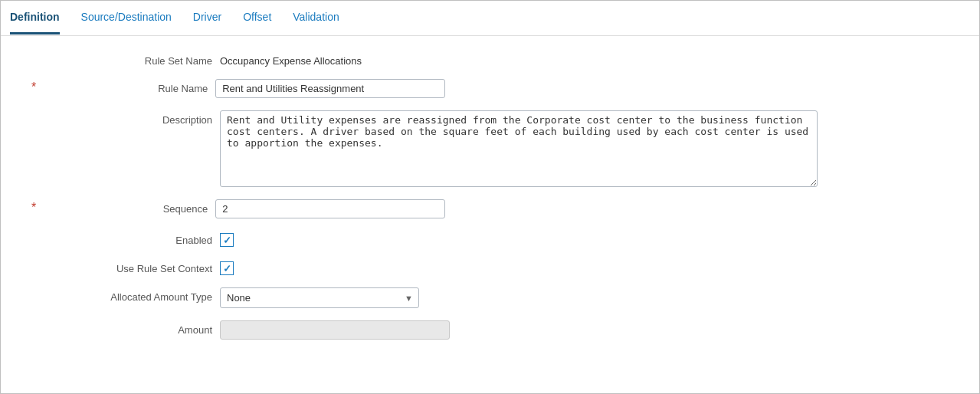 This screenshot has height=394, width=980. Describe the element at coordinates (490, 239) in the screenshot. I see `enabled-row: Enabled ✓` at that location.